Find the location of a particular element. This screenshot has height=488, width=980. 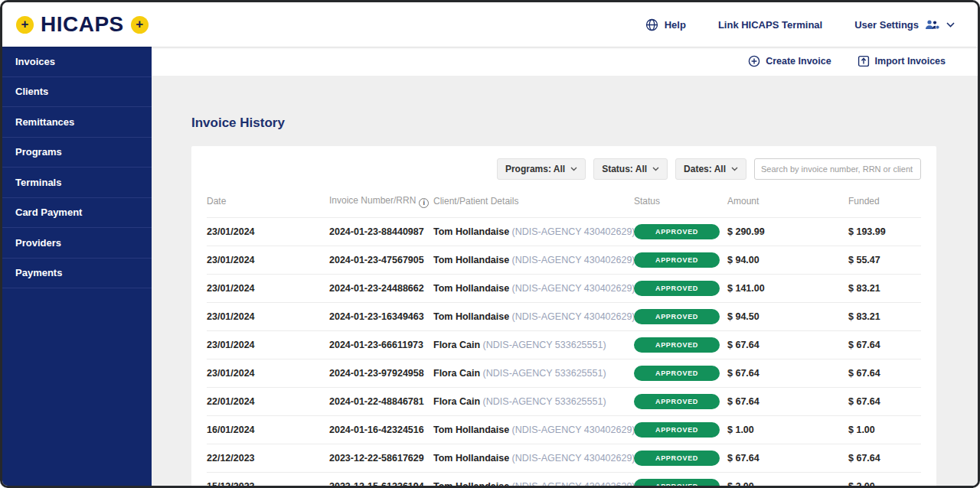

user-settings-label: User Settings is located at coordinates (887, 24).